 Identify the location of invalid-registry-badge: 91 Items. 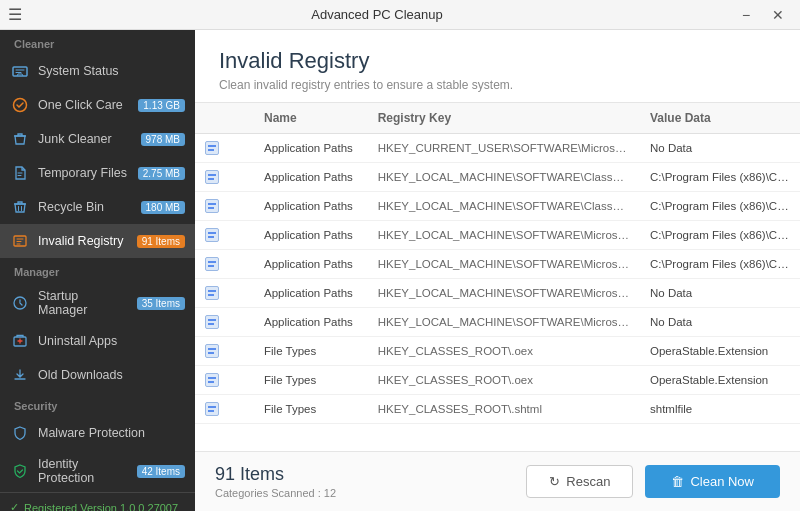
(161, 242).